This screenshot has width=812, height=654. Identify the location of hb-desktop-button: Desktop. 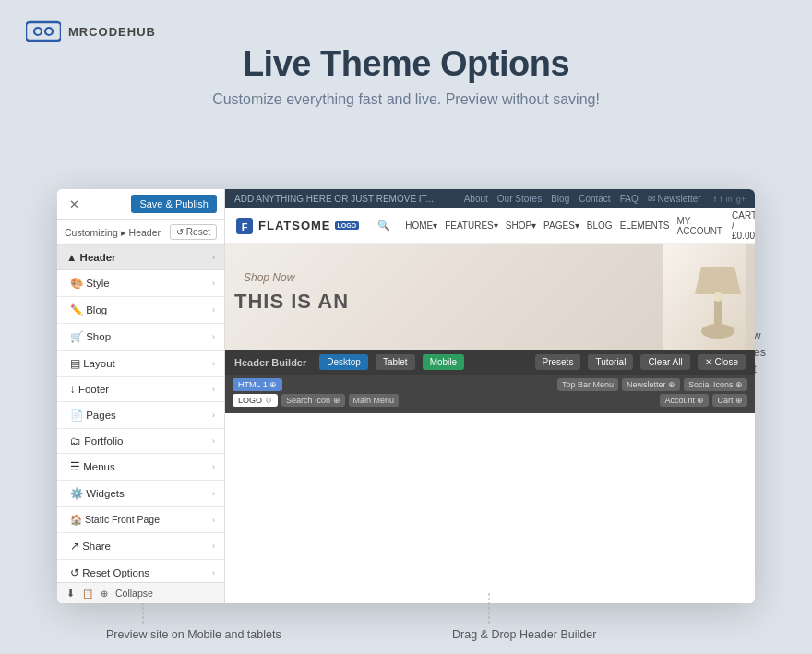
(343, 362).